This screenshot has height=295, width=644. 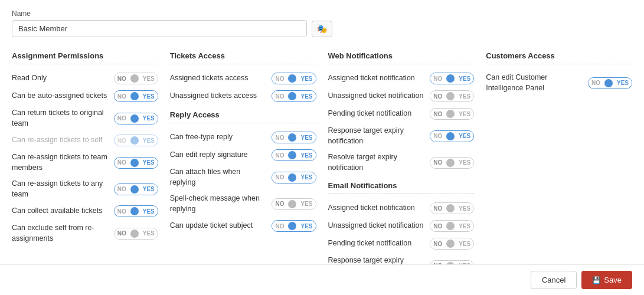 What do you see at coordinates (63, 118) in the screenshot?
I see `toggle-label: Can return tickets to original team` at bounding box center [63, 118].